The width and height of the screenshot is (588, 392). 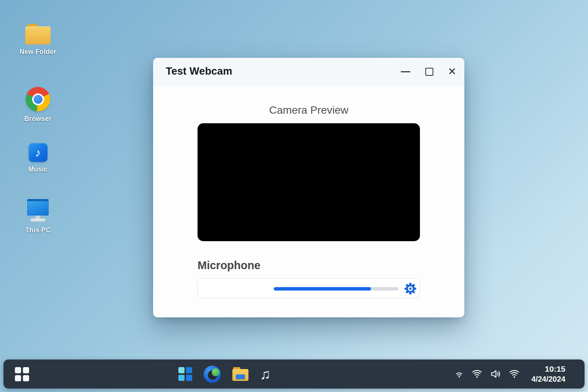 What do you see at coordinates (181, 370) in the screenshot?
I see `windows-colored-icon` at bounding box center [181, 370].